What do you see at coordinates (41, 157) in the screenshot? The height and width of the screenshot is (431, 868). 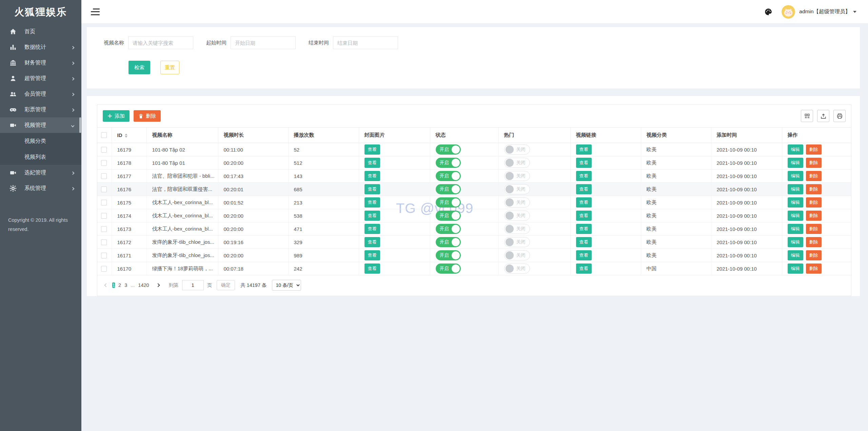 I see `sidebar-subitem: 视频列表` at bounding box center [41, 157].